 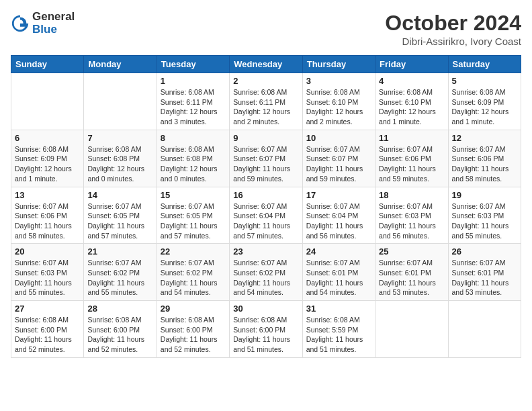 I want to click on header-wednesday: Wednesday, so click(x=266, y=64).